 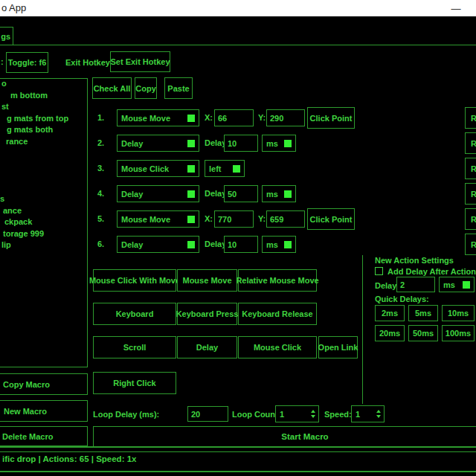 I want to click on loop-delay-label: Loop Delay (ms):, so click(x=126, y=414).